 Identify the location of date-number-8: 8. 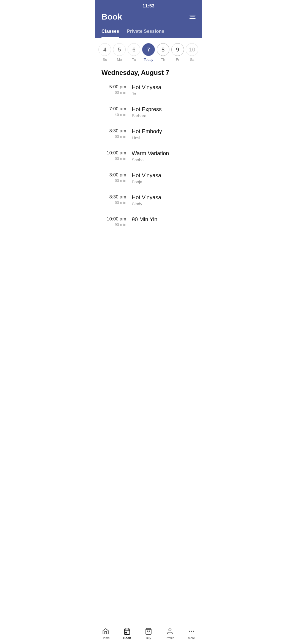
(163, 50).